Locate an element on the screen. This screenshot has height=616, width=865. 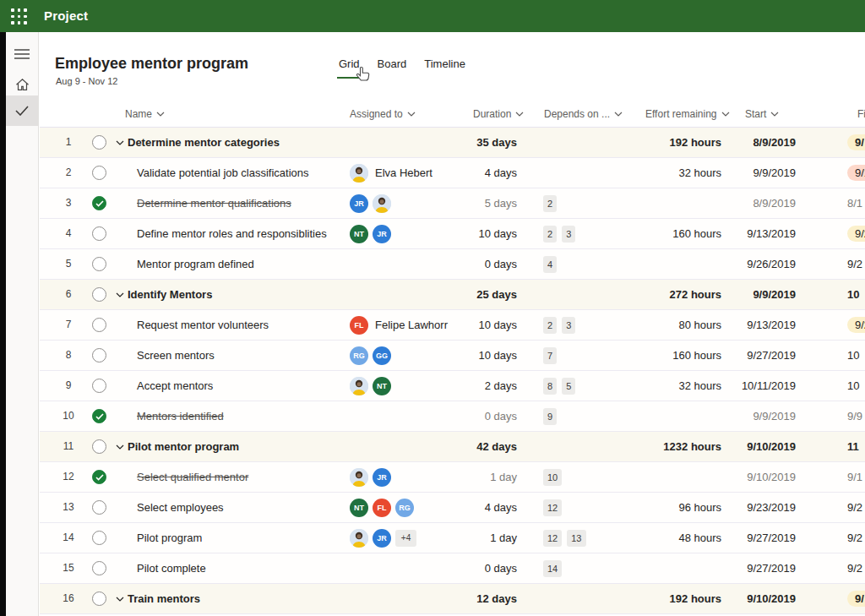
task-name-cell: Screen mentors is located at coordinates (231, 355).